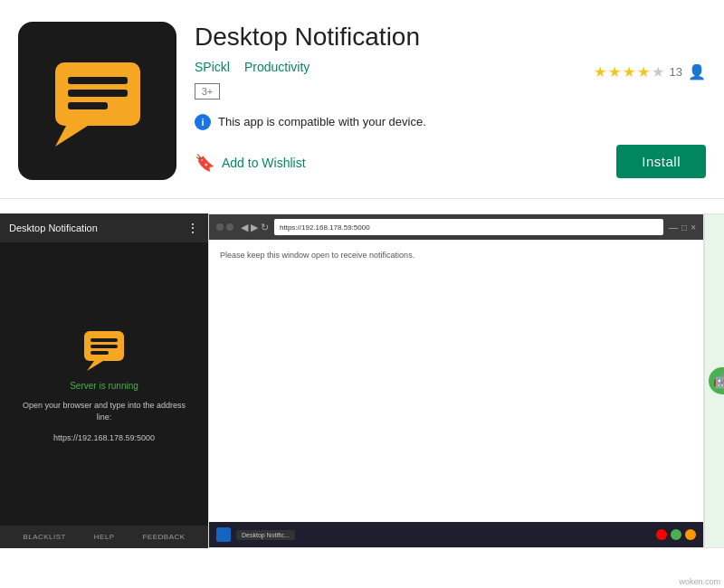 This screenshot has width=724, height=588. Describe the element at coordinates (697, 72) in the screenshot. I see `person-icon: 👤` at that location.